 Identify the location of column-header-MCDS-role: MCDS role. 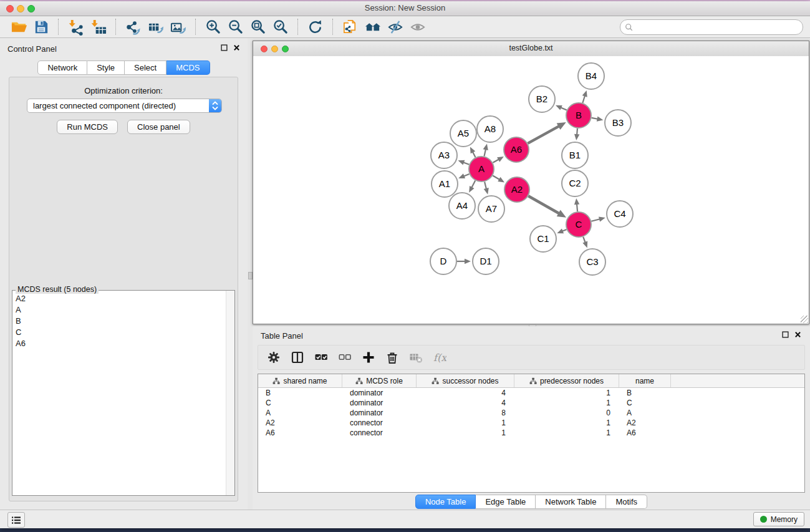
(379, 380).